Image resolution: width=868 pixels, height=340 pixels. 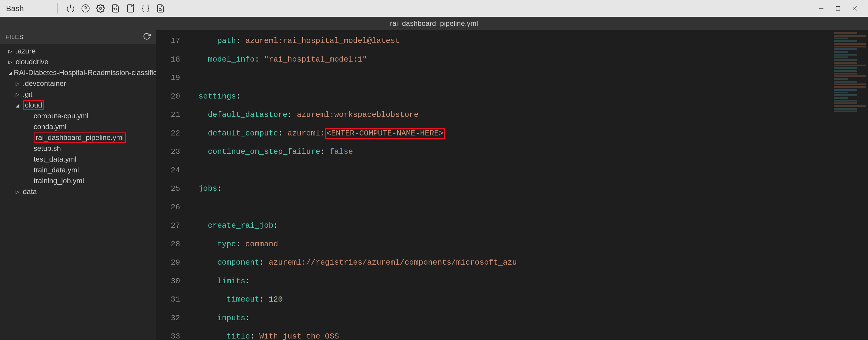 What do you see at coordinates (15, 9) in the screenshot?
I see `terminal-label: Bash` at bounding box center [15, 9].